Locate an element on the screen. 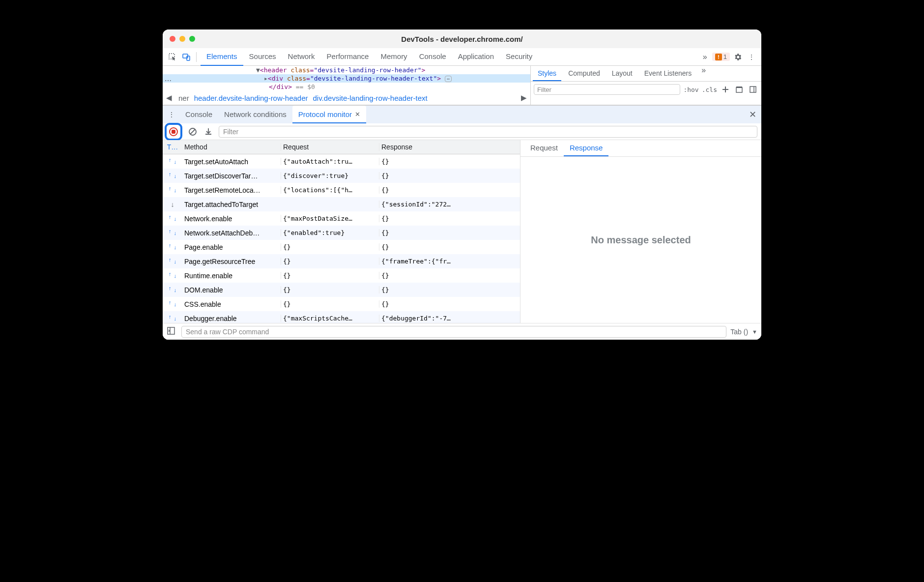 This screenshot has width=924, height=582. breadcrumb-item: header.devsite-landing-row-header is located at coordinates (251, 98).